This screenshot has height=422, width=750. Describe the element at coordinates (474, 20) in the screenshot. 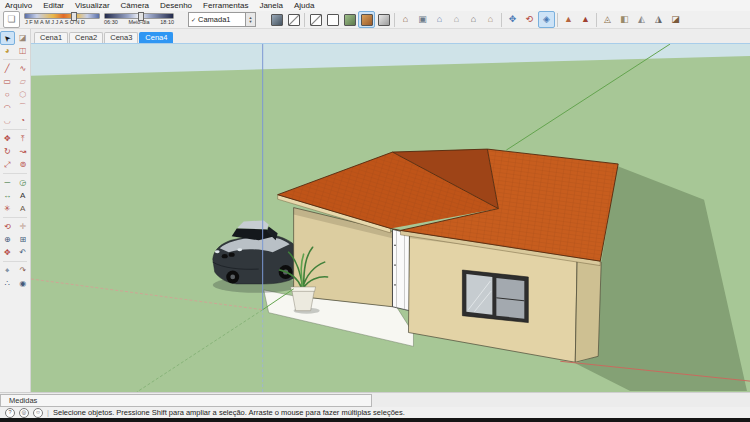

I see `back-view-icon: ⌂` at that location.